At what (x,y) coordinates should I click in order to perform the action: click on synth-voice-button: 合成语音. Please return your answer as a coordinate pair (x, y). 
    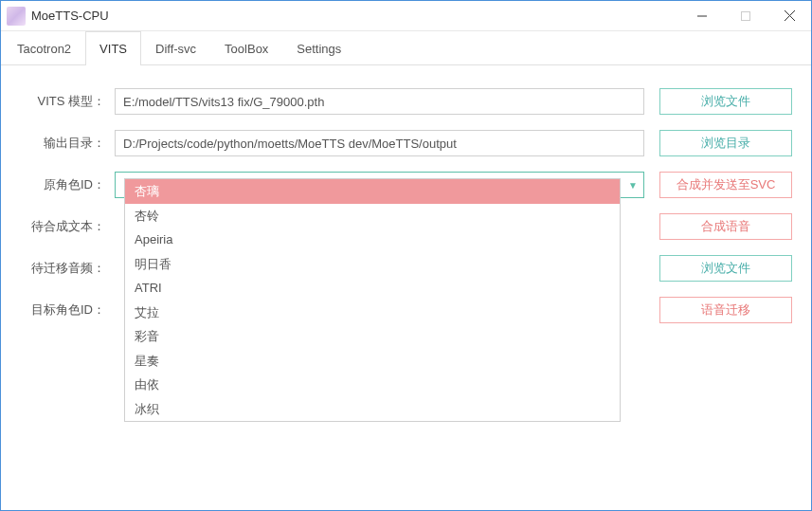
    Looking at the image, I should click on (726, 227).